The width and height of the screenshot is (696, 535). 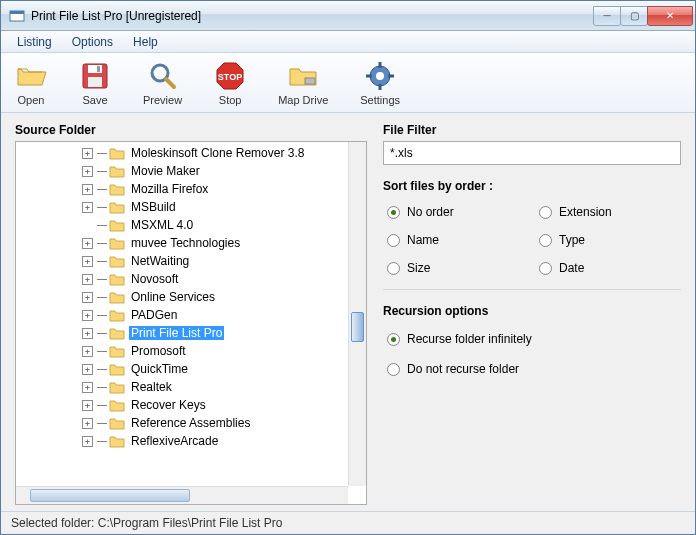 I want to click on radio-extension: Extension, so click(x=610, y=212).